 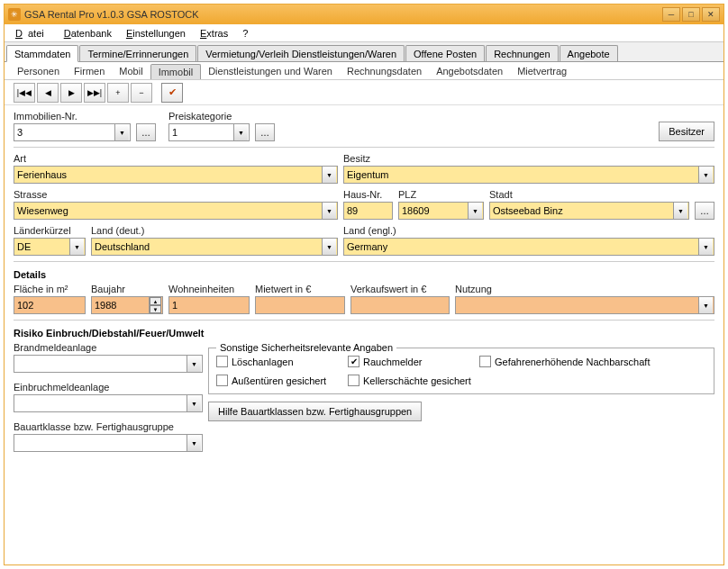 I want to click on mietwert-label: Mietwert in €, so click(x=300, y=289).